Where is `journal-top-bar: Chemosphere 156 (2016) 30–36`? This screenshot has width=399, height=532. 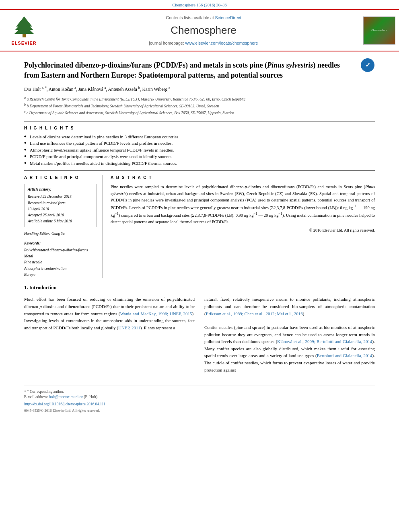 journal-top-bar: Chemosphere 156 (2016) 30–36 is located at coordinates (200, 5).